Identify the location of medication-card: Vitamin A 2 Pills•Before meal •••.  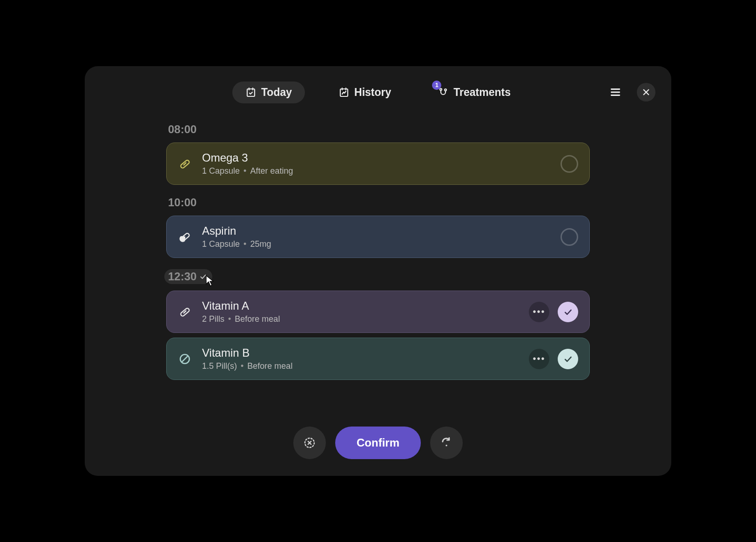
(378, 312).